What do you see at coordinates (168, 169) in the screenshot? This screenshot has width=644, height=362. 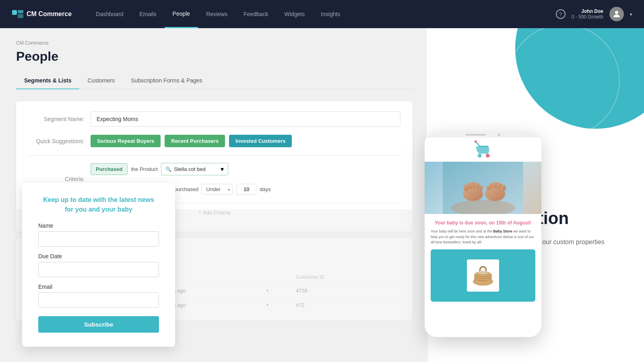 I see `search-icon: 🔍` at bounding box center [168, 169].